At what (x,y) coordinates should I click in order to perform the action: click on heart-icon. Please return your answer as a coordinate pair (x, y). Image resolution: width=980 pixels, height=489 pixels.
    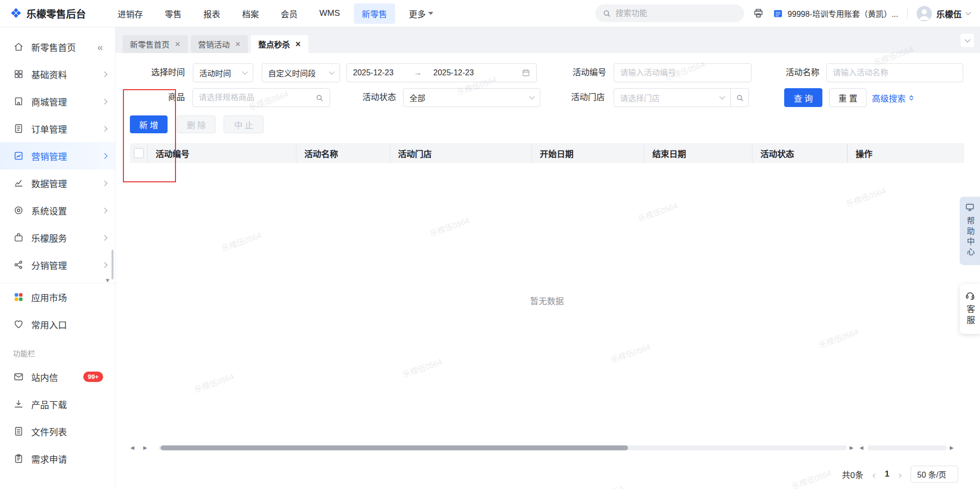
    Looking at the image, I should click on (18, 325).